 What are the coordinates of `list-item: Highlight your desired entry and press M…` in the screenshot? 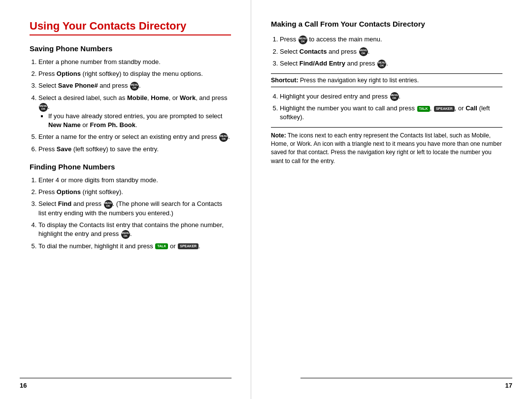 It's located at (391, 97).